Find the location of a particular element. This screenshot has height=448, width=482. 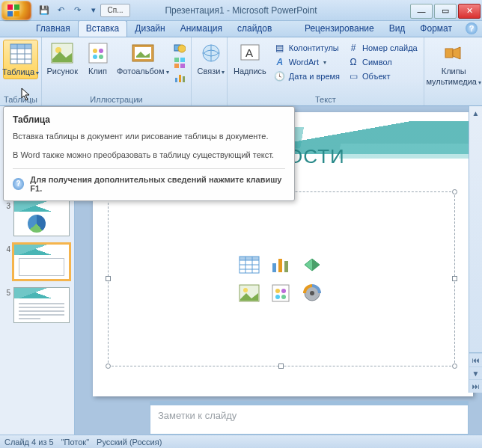

status-bar: Слайд 4 из 5 "Поток" Русский (Россия) is located at coordinates (241, 441).